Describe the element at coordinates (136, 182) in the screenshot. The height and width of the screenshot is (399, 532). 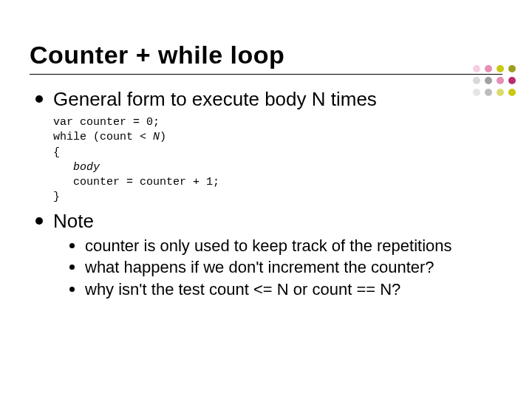
I see `code-line: counter = counter + 1;` at that location.